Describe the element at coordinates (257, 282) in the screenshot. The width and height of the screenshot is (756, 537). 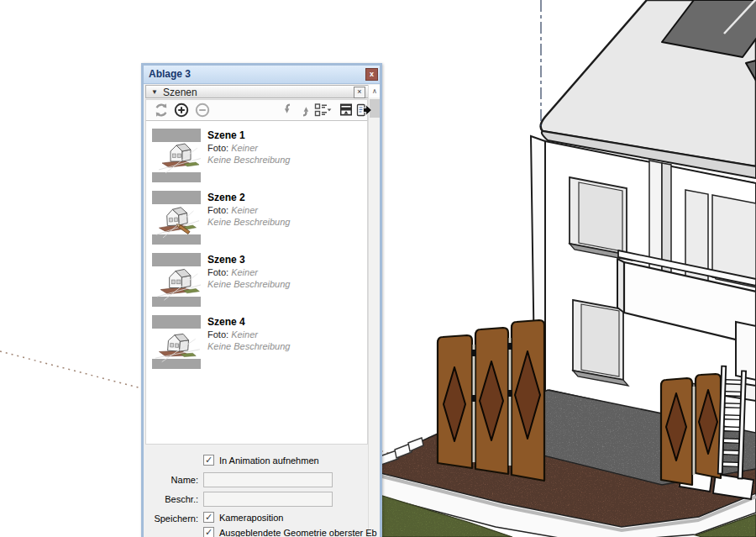
I see `list-item: Szene 3 Foto: Keiner Keine Beschreibung` at that location.